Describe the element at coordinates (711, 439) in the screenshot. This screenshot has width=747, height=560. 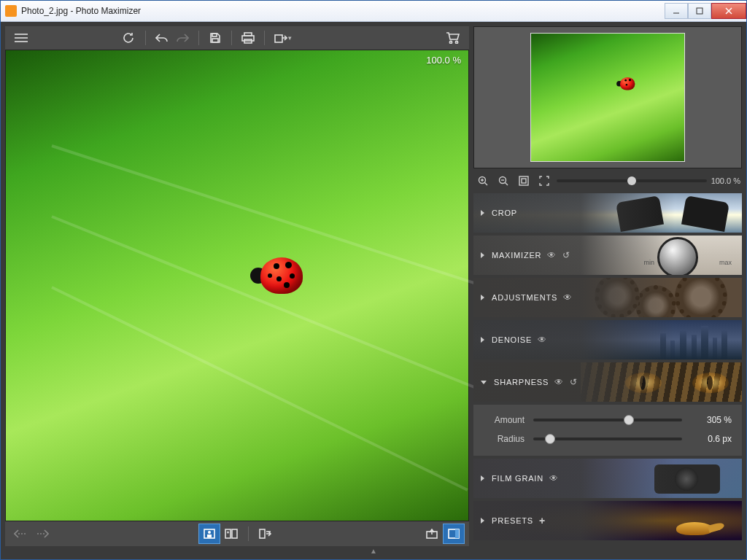
I see `radius-value: 0.6 px` at that location.